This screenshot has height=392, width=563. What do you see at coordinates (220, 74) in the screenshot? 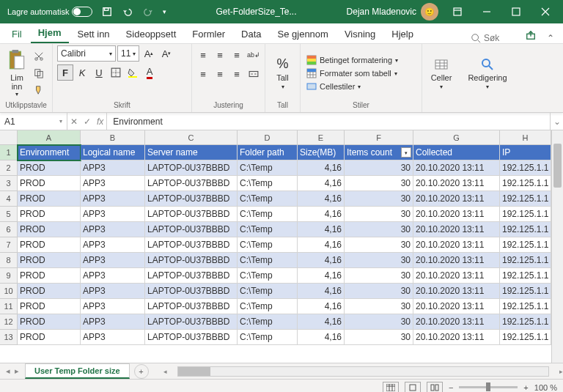
I see `align-center-button: ≡` at bounding box center [220, 74].